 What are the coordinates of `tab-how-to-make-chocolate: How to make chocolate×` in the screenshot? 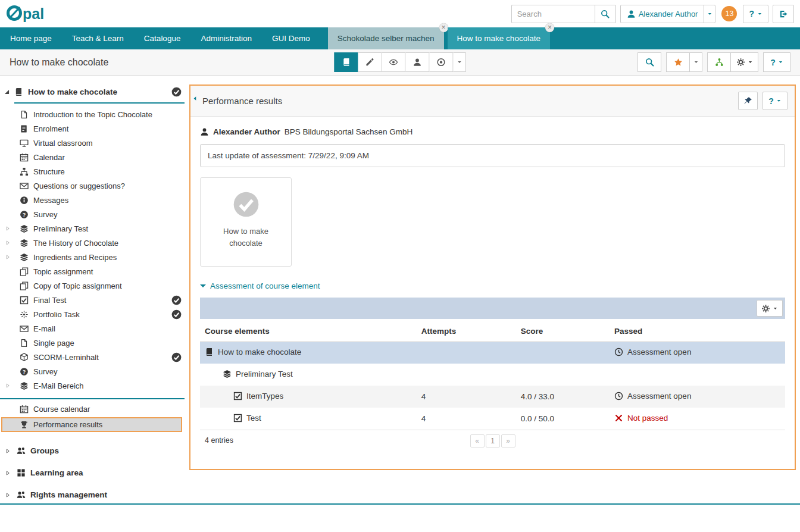 It's located at (499, 38).